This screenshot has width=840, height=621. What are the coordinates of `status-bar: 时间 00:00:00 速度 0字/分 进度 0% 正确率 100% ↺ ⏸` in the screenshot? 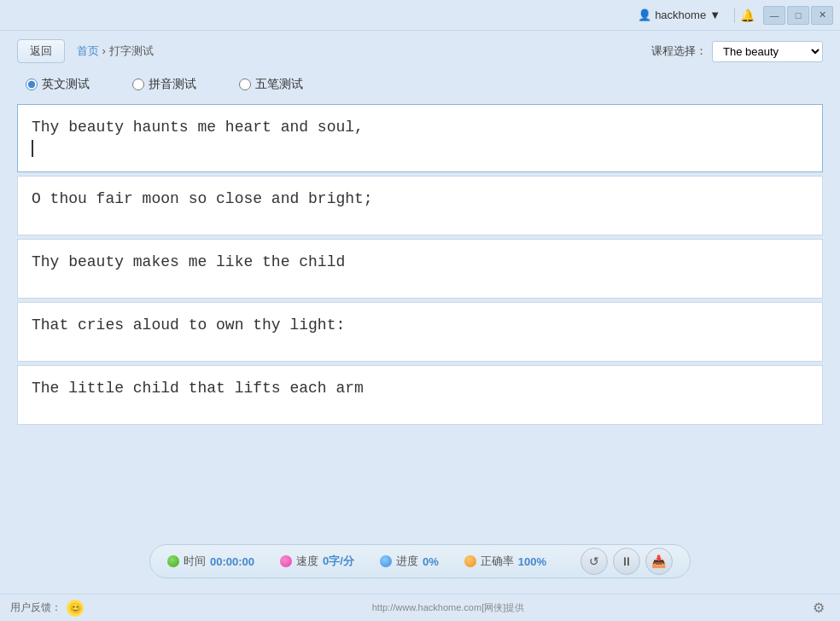 It's located at (420, 561).